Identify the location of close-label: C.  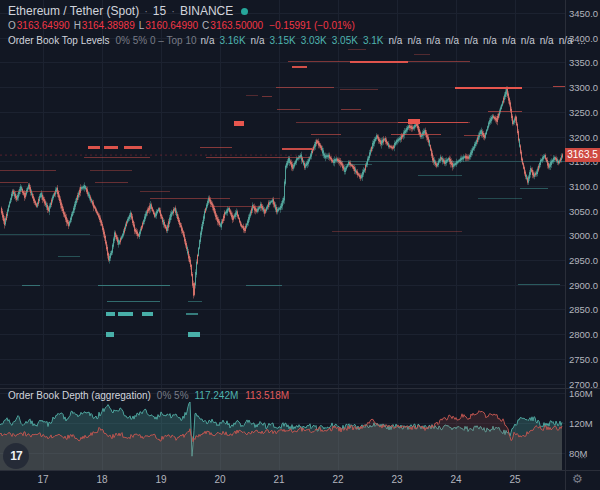
(206, 26).